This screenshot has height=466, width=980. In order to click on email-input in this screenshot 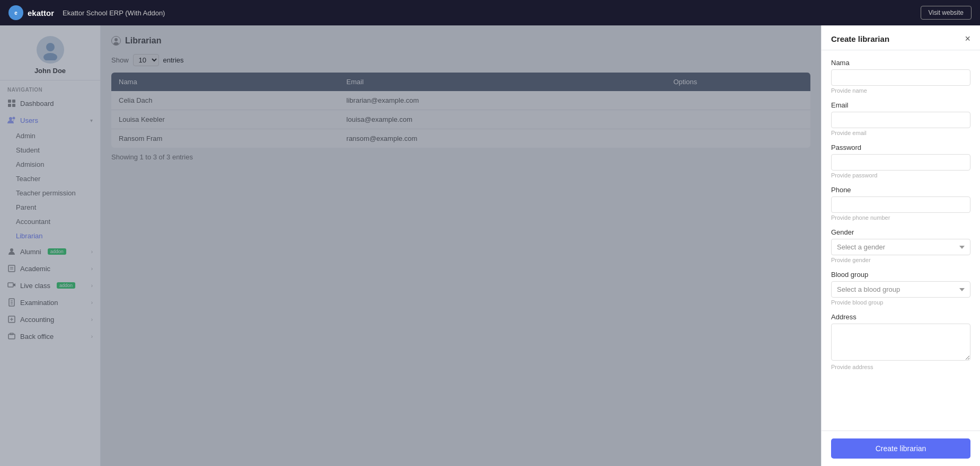, I will do `click(901, 120)`.